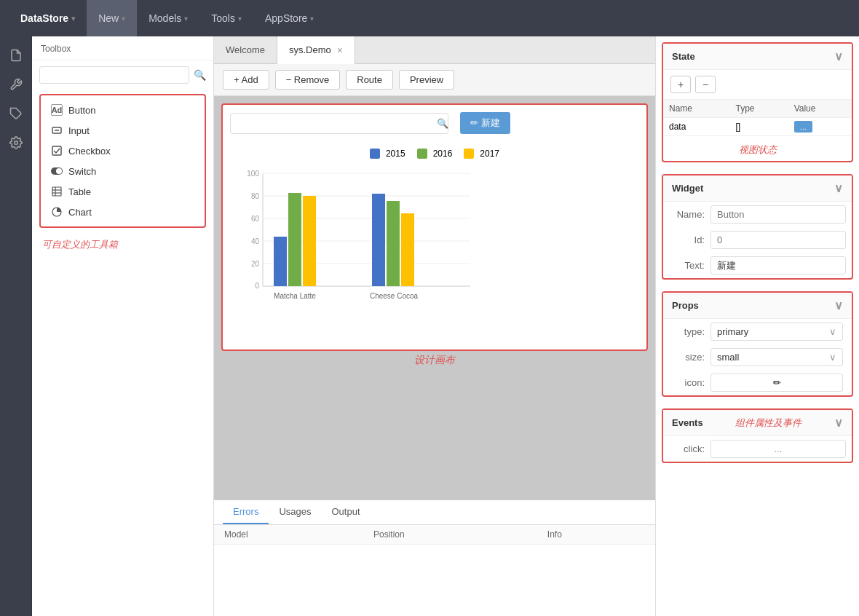 Image resolution: width=859 pixels, height=616 pixels. Describe the element at coordinates (199, 75) in the screenshot. I see `toolbox-search-icon: 🔍` at that location.